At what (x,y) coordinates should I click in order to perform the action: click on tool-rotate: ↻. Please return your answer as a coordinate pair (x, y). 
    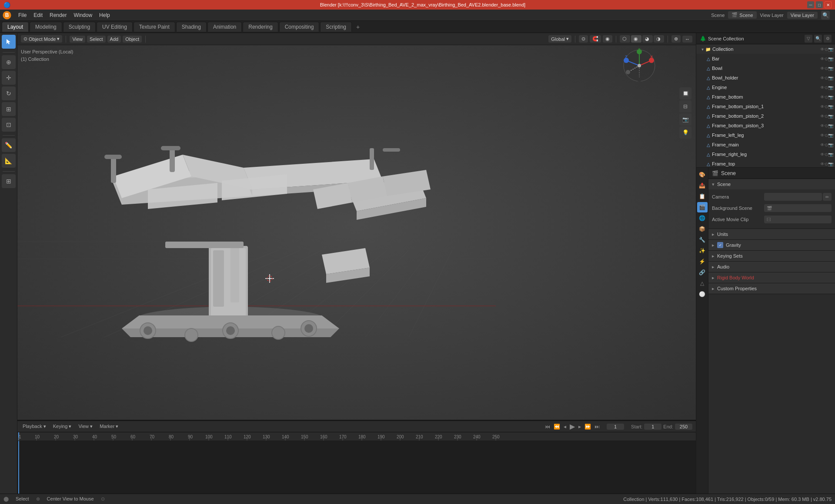
    Looking at the image, I should click on (9, 93).